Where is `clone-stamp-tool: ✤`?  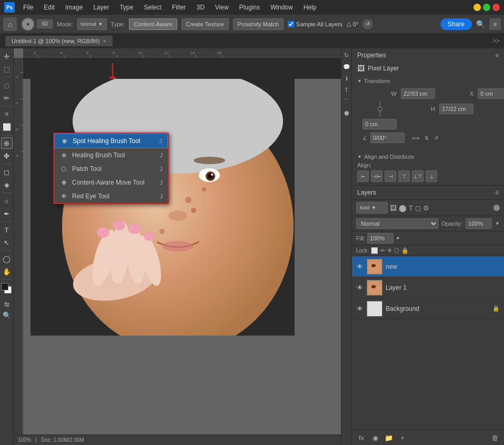
clone-stamp-tool: ✤ is located at coordinates (7, 156).